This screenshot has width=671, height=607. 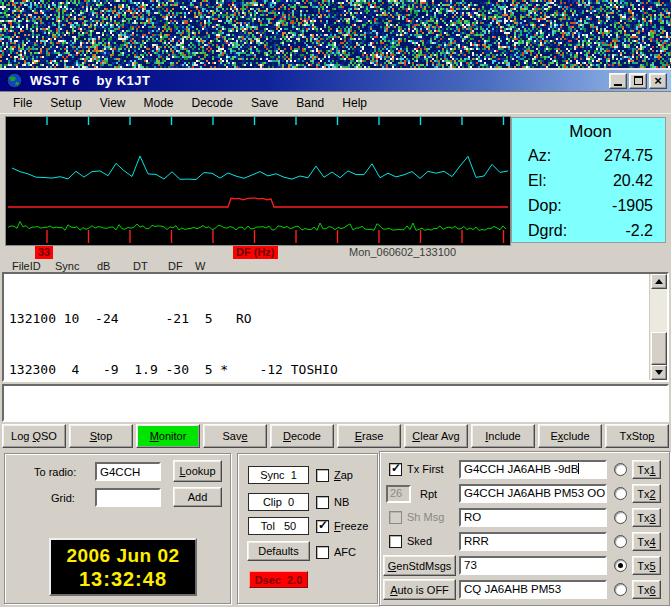 What do you see at coordinates (533, 518) in the screenshot?
I see `tx3-message-field: RO` at bounding box center [533, 518].